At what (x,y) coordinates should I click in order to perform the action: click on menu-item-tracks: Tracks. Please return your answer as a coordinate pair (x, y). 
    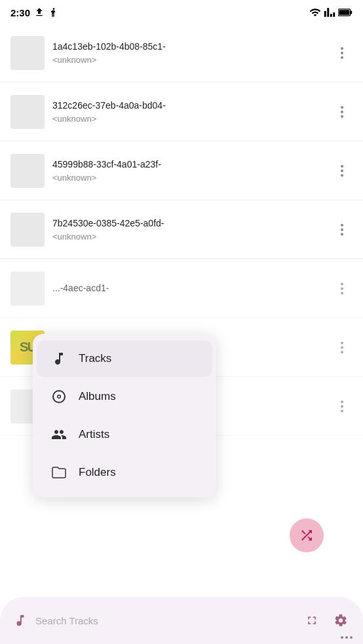
    Looking at the image, I should click on (124, 359).